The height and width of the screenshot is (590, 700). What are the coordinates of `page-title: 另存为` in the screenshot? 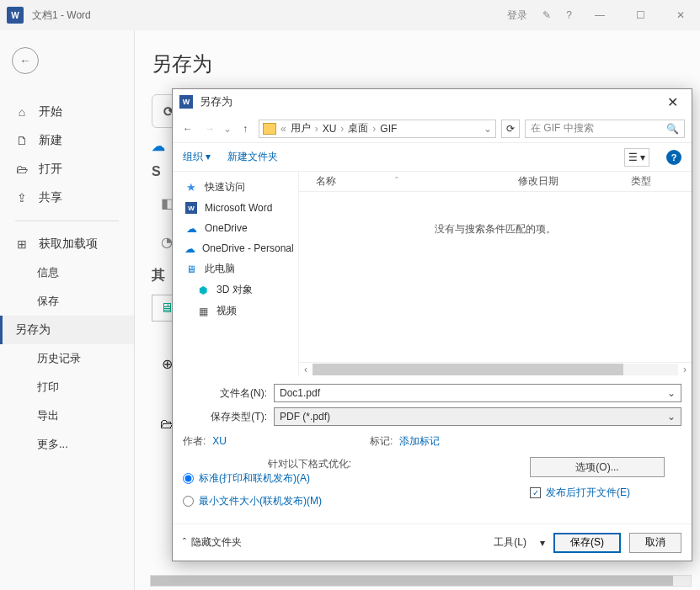 It's located at (421, 64).